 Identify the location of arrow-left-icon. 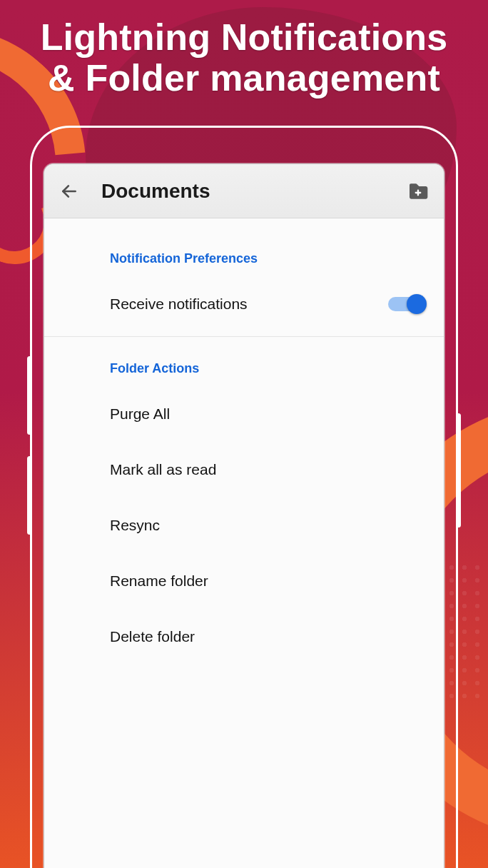
(69, 191).